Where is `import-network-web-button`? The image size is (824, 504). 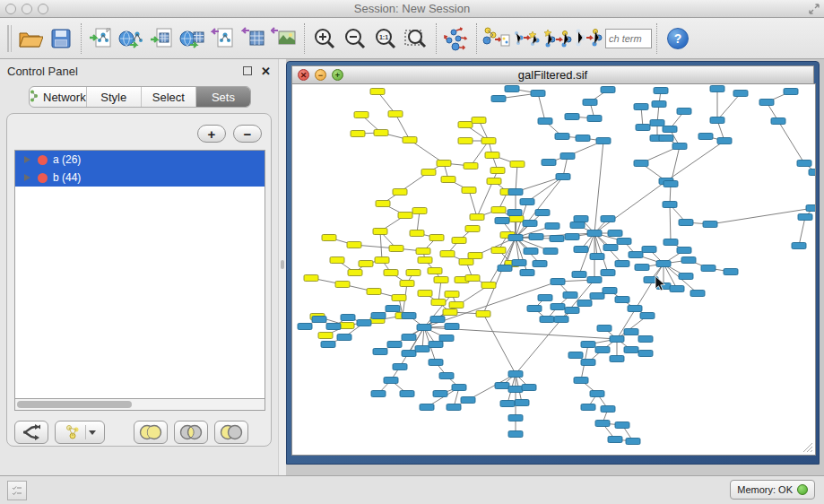 import-network-web-button is located at coordinates (132, 39).